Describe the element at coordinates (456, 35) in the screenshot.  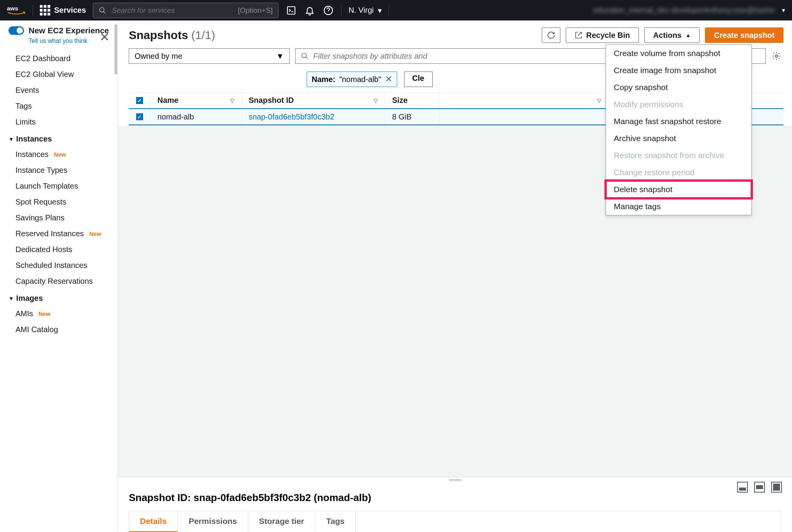
I see `page-header: Snapshots (1/1) Recycle Bin Actions▲ Cre…` at that location.